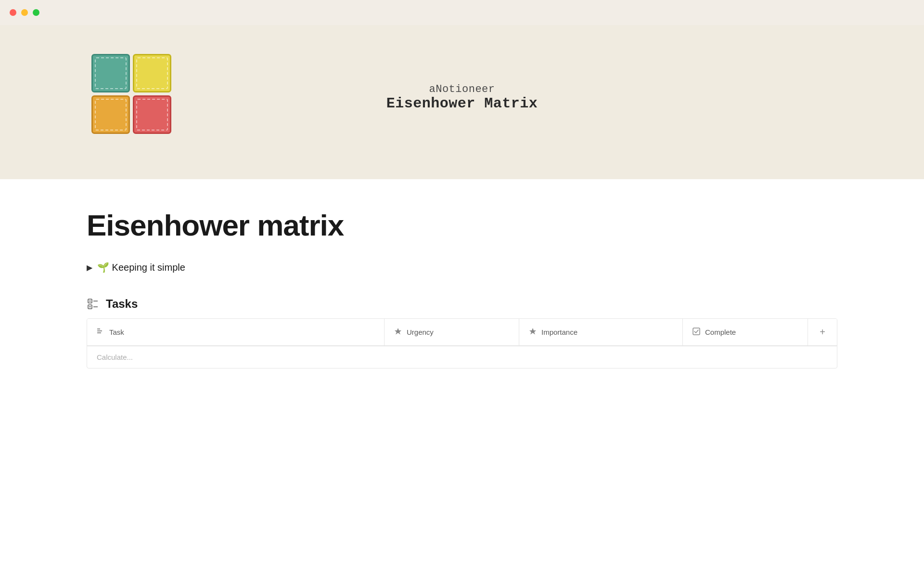  I want to click on close-button, so click(13, 13).